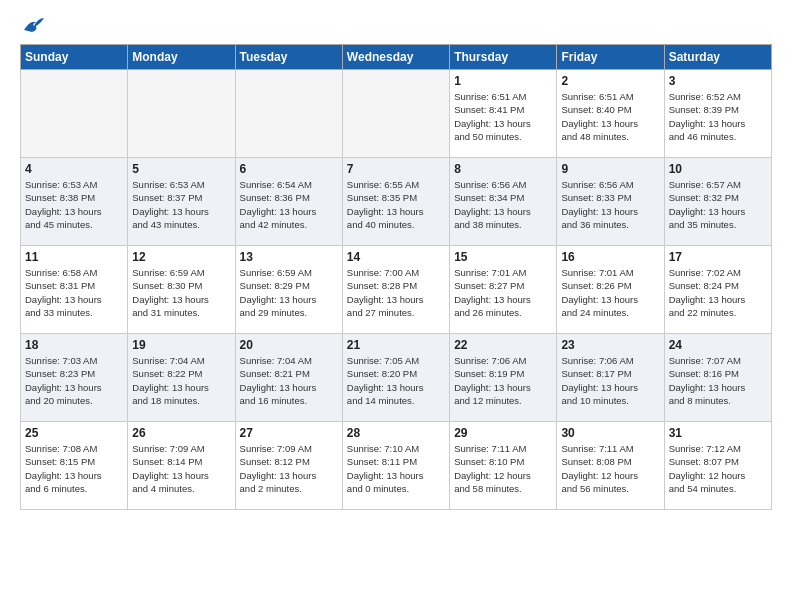  I want to click on calendar-week-row: 4Sunrise: 6:53 AM Sunset: 8:38 PM Daylig…, so click(396, 202).